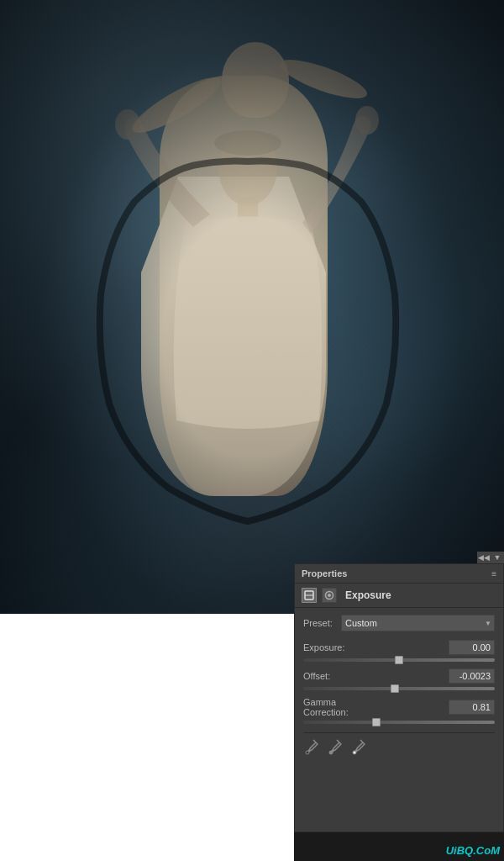 Image resolution: width=504 pixels, height=861 pixels. I want to click on panel-header: Properties ≡, so click(399, 573).